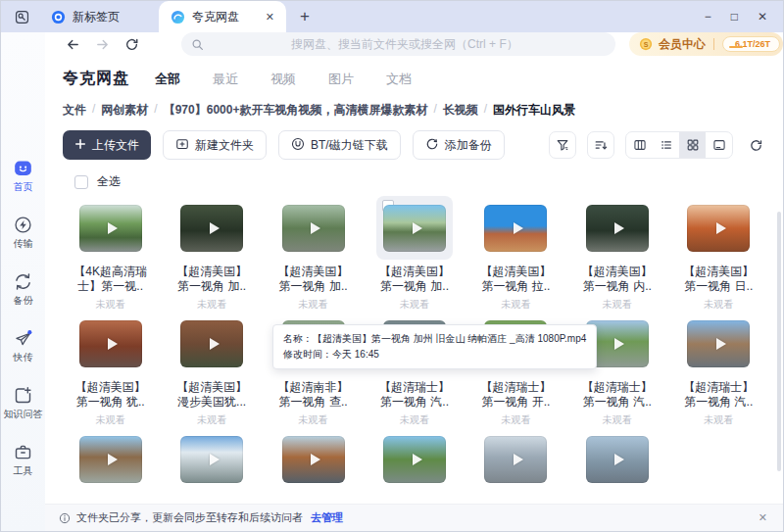 Image resolution: width=784 pixels, height=532 pixels. What do you see at coordinates (215, 145) in the screenshot?
I see `new-folder-button: 新建文件夹` at bounding box center [215, 145].